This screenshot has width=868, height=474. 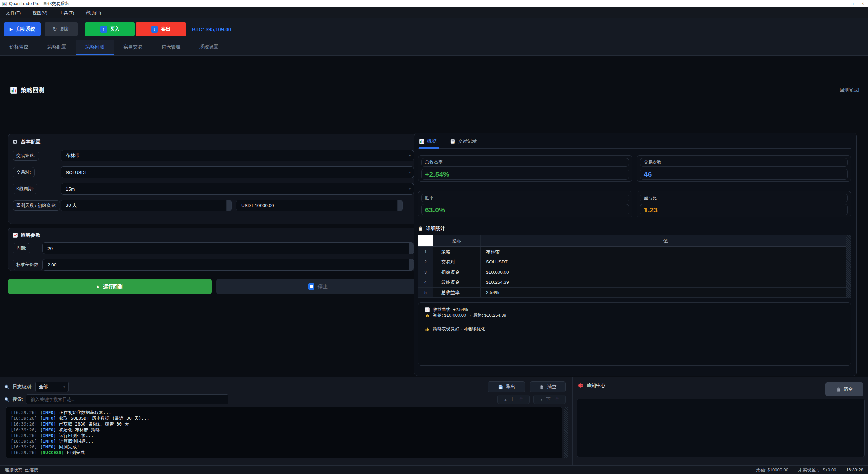 I want to click on stat-trade-count: 交易次数 46, so click(x=744, y=169).